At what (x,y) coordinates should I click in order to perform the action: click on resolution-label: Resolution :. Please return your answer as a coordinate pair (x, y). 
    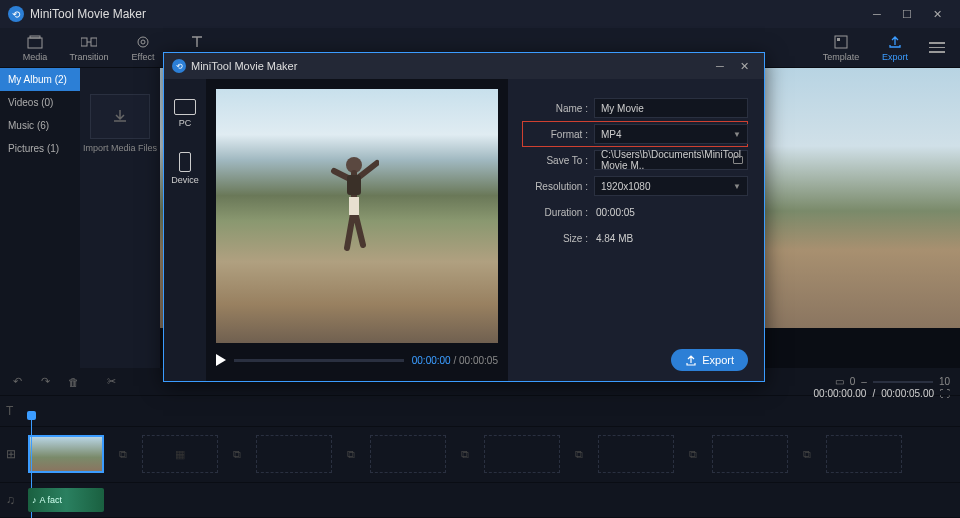
    Looking at the image, I should click on (555, 186).